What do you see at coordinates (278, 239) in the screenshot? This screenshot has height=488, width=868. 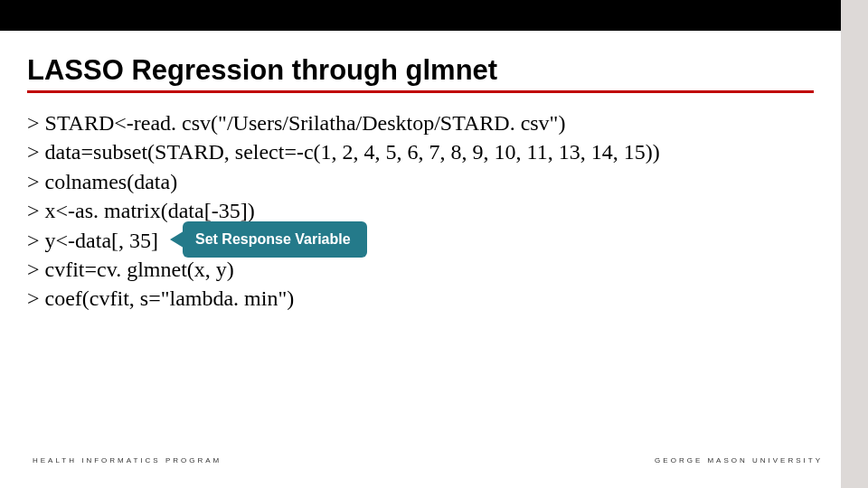 I see `callout: Set Response Variable` at bounding box center [278, 239].